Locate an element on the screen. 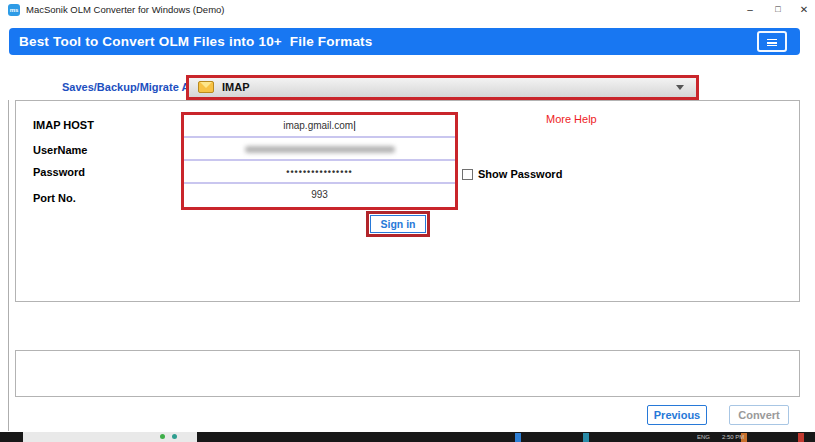 The image size is (815, 442). sign-in-button: Sign in is located at coordinates (398, 224).